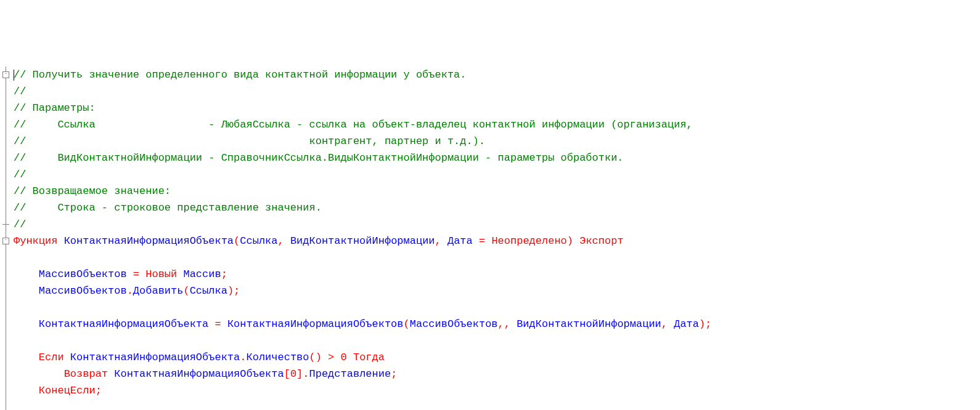 Image resolution: width=980 pixels, height=410 pixels. Describe the element at coordinates (529, 241) in the screenshot. I see `code-token: Неопределено` at that location.